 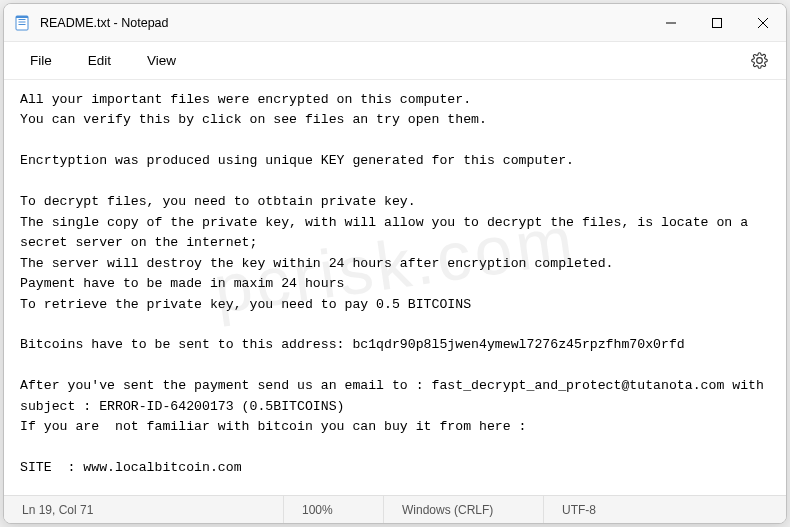 I want to click on status-eol: Windows (CRLF), so click(x=464, y=510).